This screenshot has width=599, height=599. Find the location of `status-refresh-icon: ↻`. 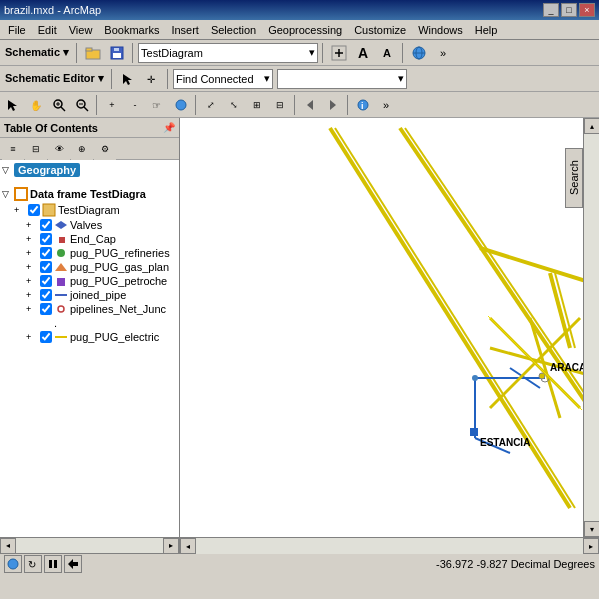

status-refresh-icon: ↻ is located at coordinates (33, 564).